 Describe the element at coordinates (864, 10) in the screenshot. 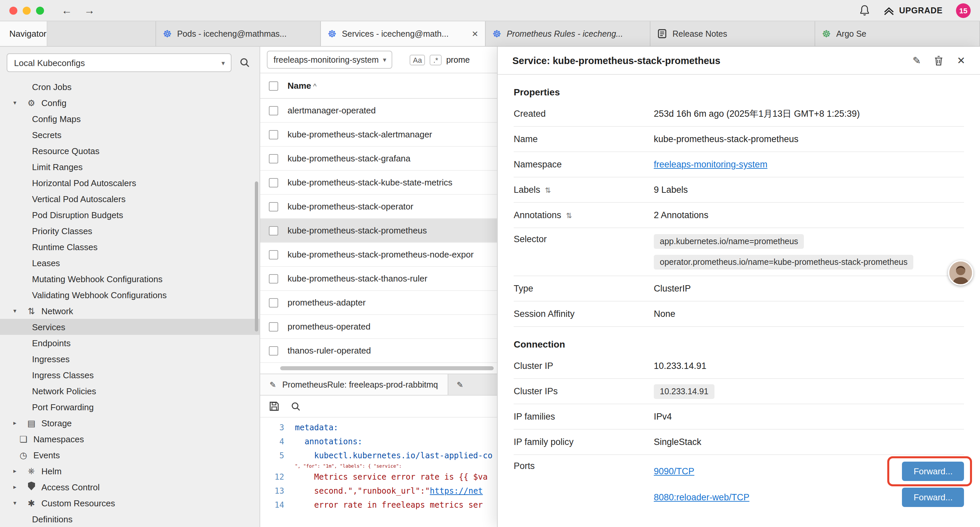

I see `notifications-bell-icon` at that location.